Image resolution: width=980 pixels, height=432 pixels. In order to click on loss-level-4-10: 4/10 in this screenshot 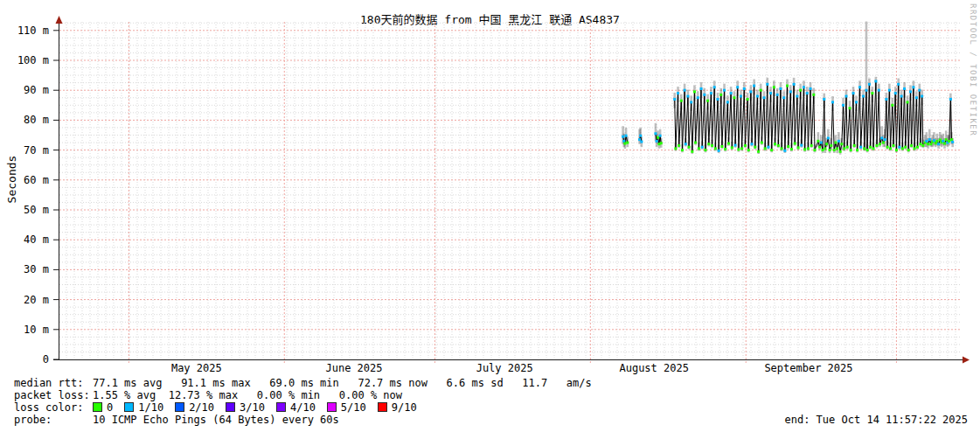, I will do `click(295, 408)`.